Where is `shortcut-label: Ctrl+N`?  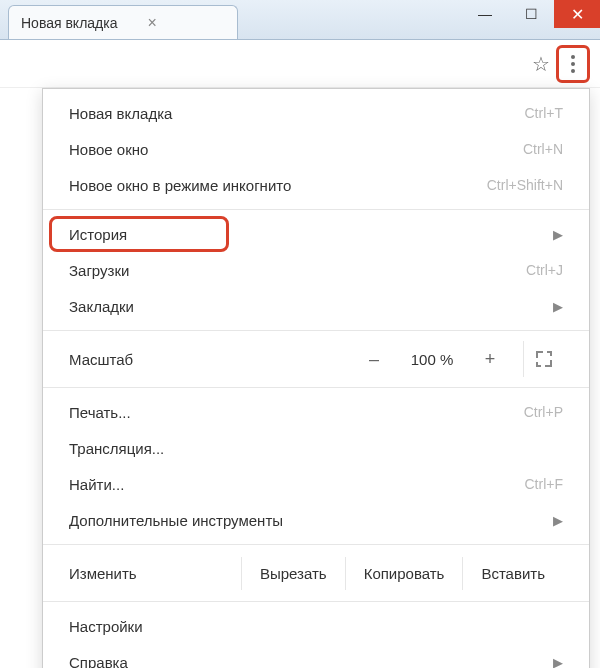
shortcut-label: Ctrl+N is located at coordinates (543, 149).